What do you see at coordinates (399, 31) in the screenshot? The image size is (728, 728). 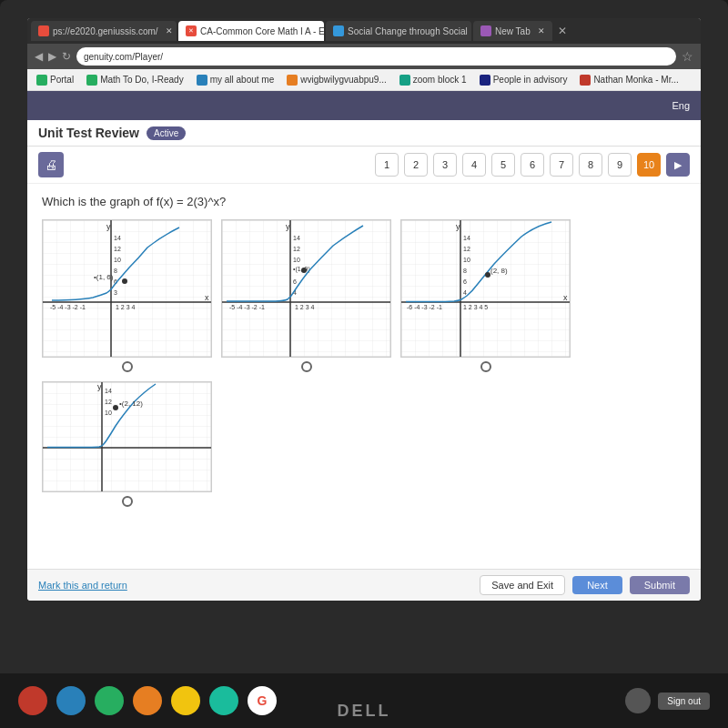 I see `tab-social: Social Change through Social ✕` at bounding box center [399, 31].